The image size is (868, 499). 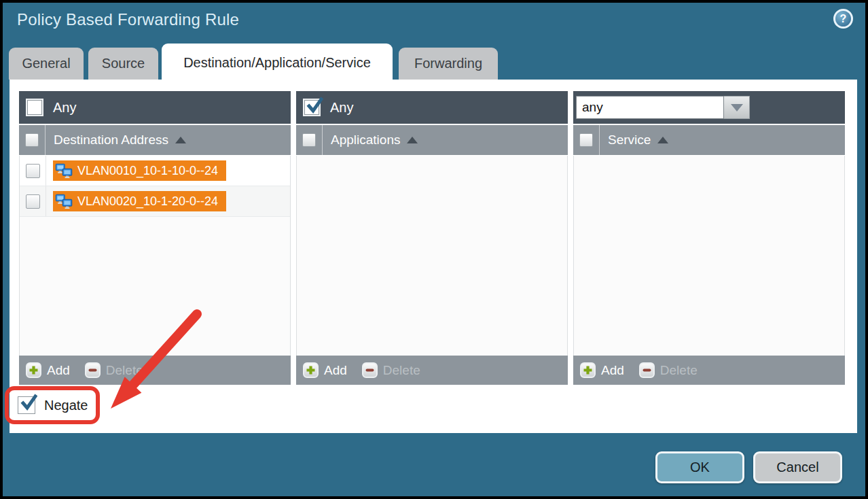 What do you see at coordinates (111, 140) in the screenshot?
I see `destination-header-label: Destination Address` at bounding box center [111, 140].